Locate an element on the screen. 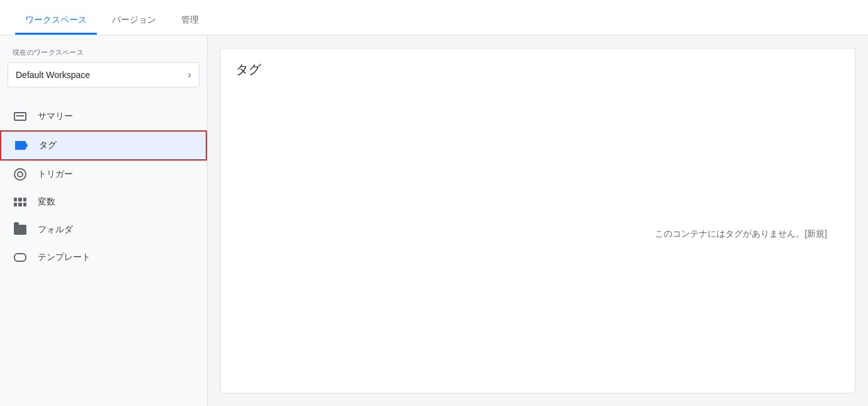  sidebar-item-label-variables: 変数 is located at coordinates (47, 202).